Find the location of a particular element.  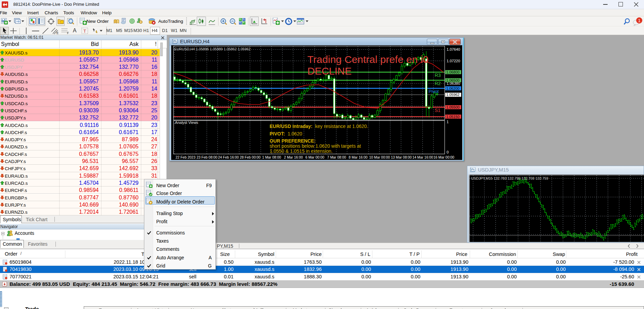

svg-text: 23 Feb 08:00 is located at coordinates (207, 157).